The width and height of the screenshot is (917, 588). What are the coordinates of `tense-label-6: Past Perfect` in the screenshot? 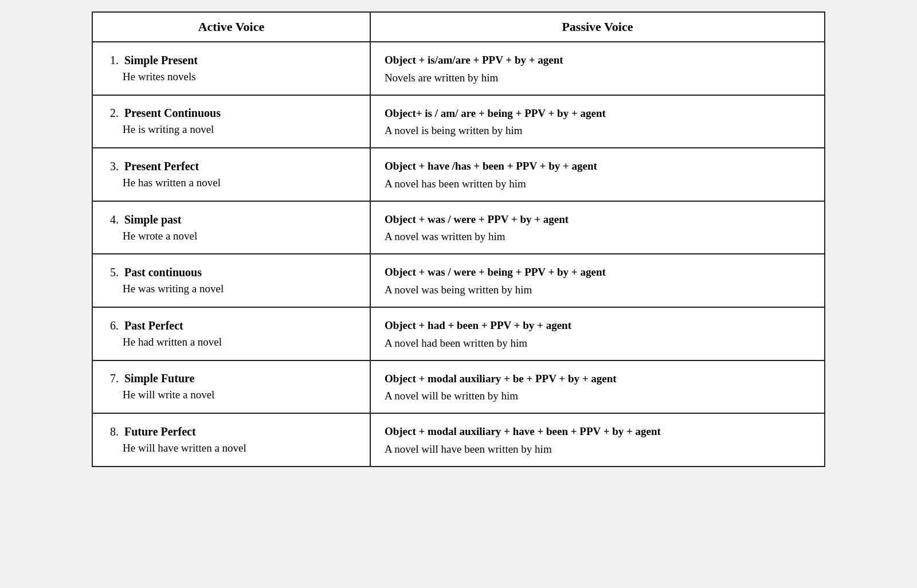 It's located at (154, 326).